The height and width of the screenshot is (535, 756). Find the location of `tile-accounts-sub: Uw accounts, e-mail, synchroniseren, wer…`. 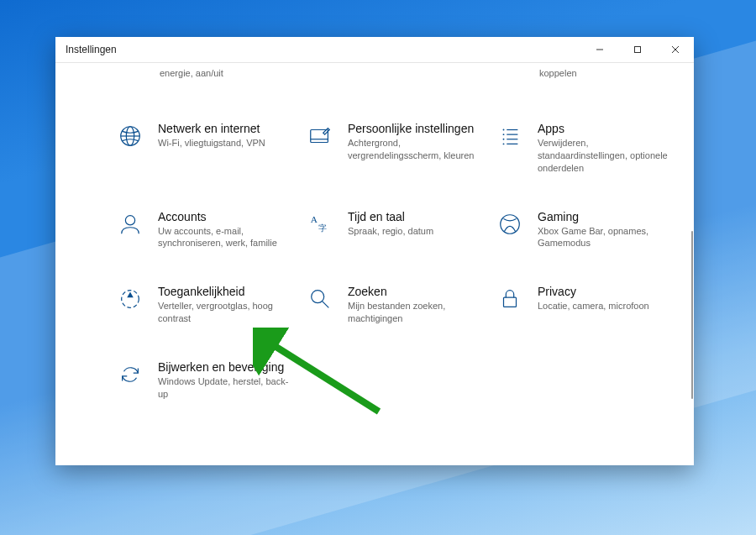

tile-accounts-sub: Uw accounts, e-mail, synchroniseren, wer… is located at coordinates (223, 238).